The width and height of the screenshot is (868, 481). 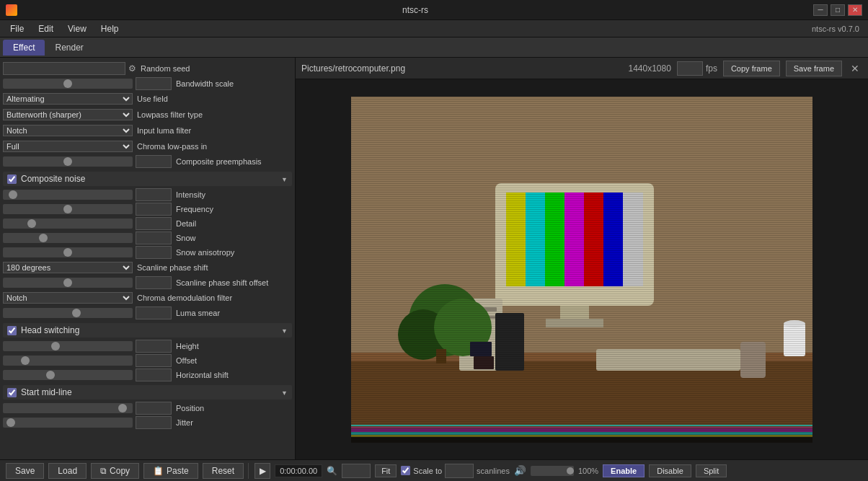 I want to click on chroma-lowpass-select: Full, so click(x=68, y=146).